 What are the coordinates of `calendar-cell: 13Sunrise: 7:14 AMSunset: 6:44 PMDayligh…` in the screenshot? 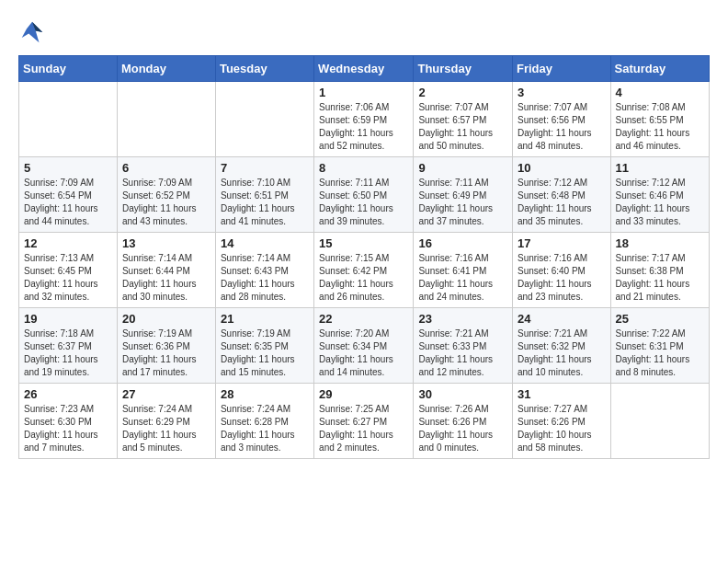 It's located at (165, 270).